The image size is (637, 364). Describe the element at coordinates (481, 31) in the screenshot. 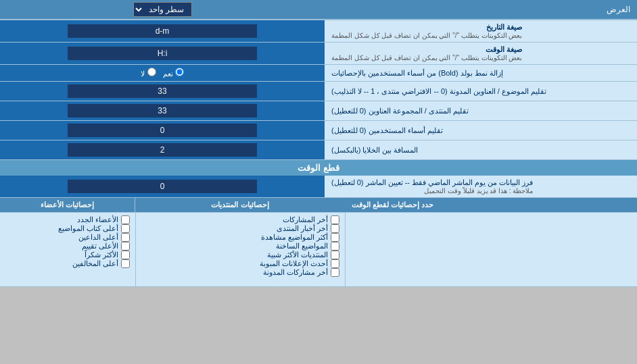

I see `date-format-label: صيغة التاريخ بعض التكوينات يتطلب "/" الت…` at that location.